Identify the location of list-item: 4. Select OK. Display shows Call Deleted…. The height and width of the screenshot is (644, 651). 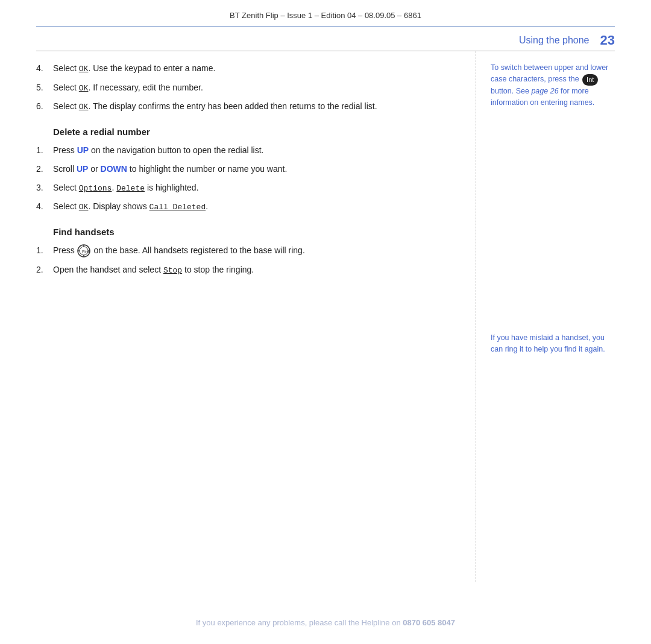
(247, 207).